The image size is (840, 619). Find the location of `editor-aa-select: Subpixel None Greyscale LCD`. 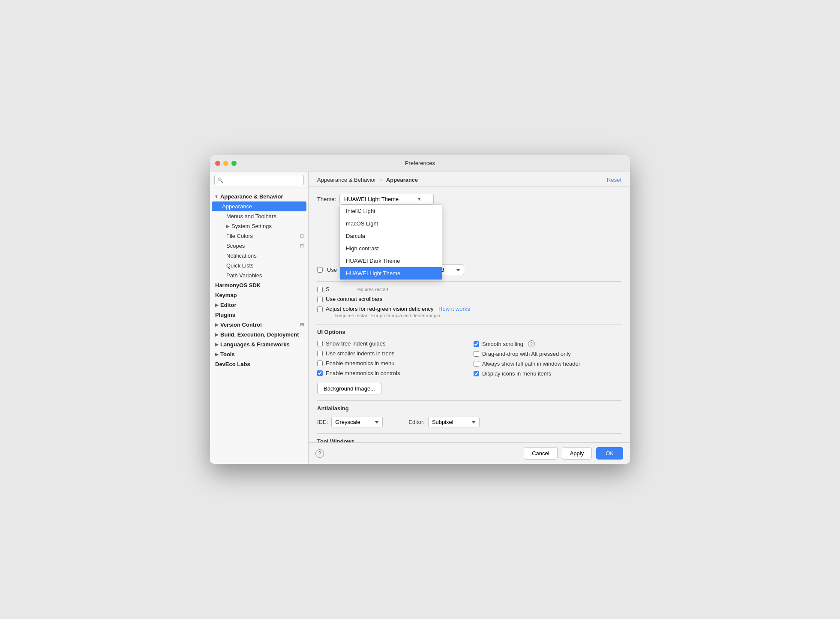

editor-aa-select: Subpixel None Greyscale LCD is located at coordinates (454, 422).